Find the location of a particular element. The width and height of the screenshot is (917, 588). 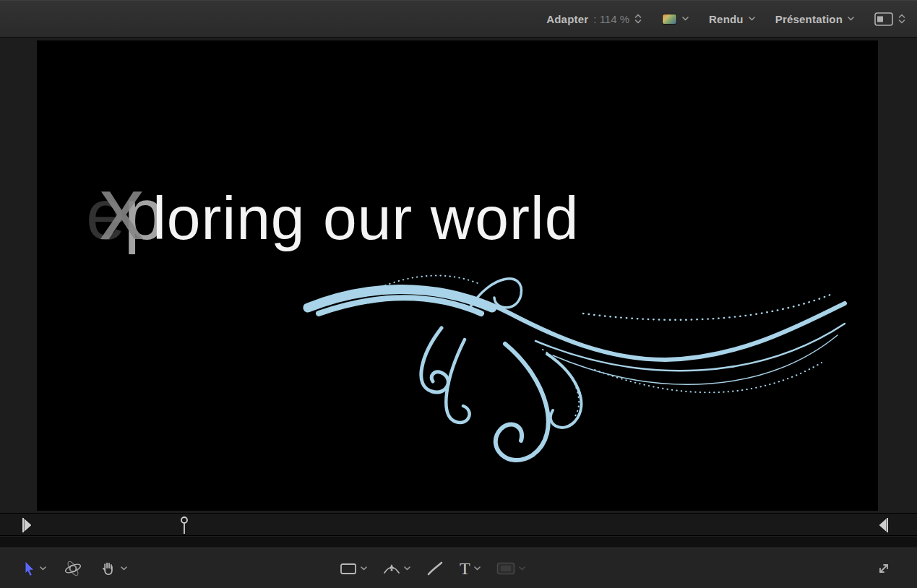

text-tool: T is located at coordinates (470, 568).